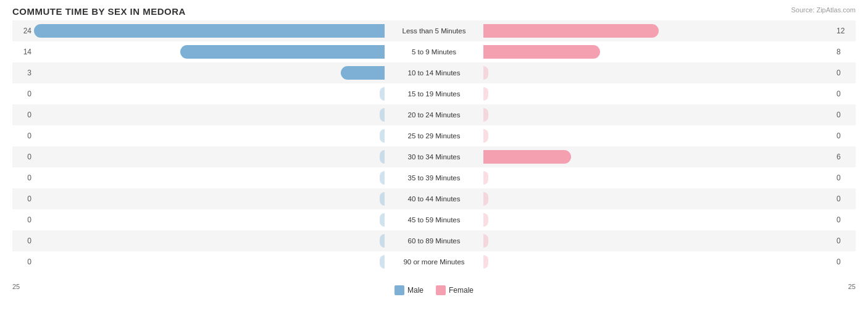 This screenshot has width=868, height=323. What do you see at coordinates (434, 241) in the screenshot?
I see `row-label: 60 to 89 Minutes` at bounding box center [434, 241].